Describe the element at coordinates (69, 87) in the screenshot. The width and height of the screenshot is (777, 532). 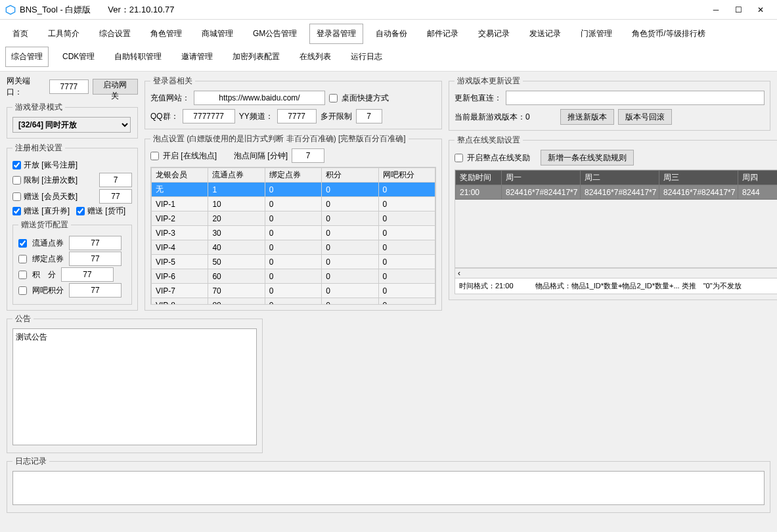
I see `gateway-input` at that location.